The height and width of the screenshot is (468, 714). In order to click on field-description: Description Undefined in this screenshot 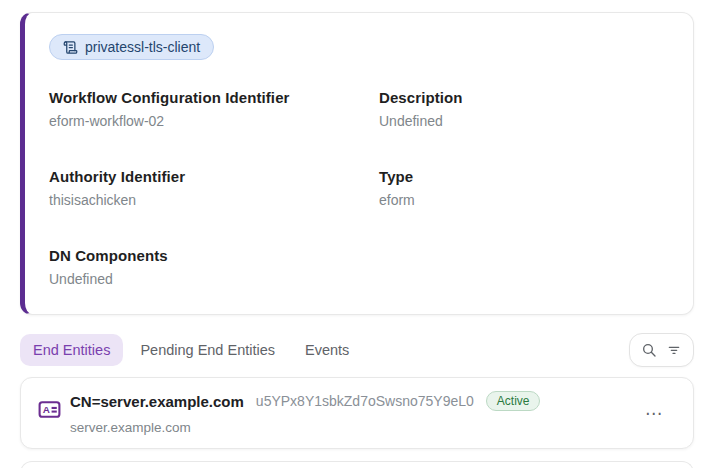, I will do `click(522, 109)`.